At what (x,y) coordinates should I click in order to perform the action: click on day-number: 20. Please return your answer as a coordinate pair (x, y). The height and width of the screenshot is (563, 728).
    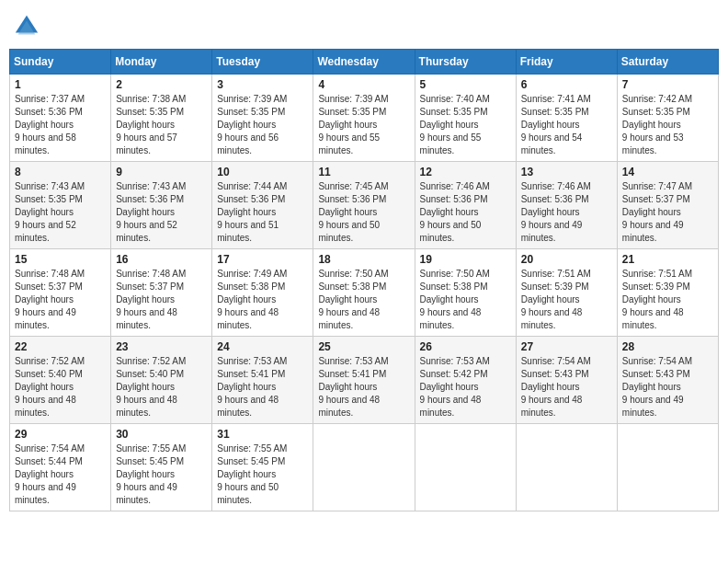
    Looking at the image, I should click on (566, 259).